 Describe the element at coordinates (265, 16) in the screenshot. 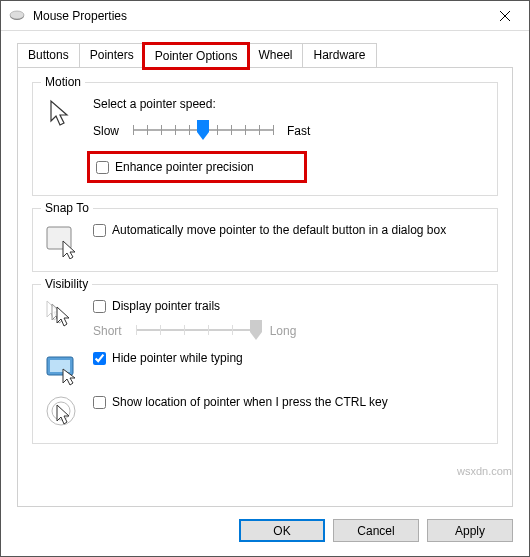

I see `titlebar: Mouse Properties` at that location.